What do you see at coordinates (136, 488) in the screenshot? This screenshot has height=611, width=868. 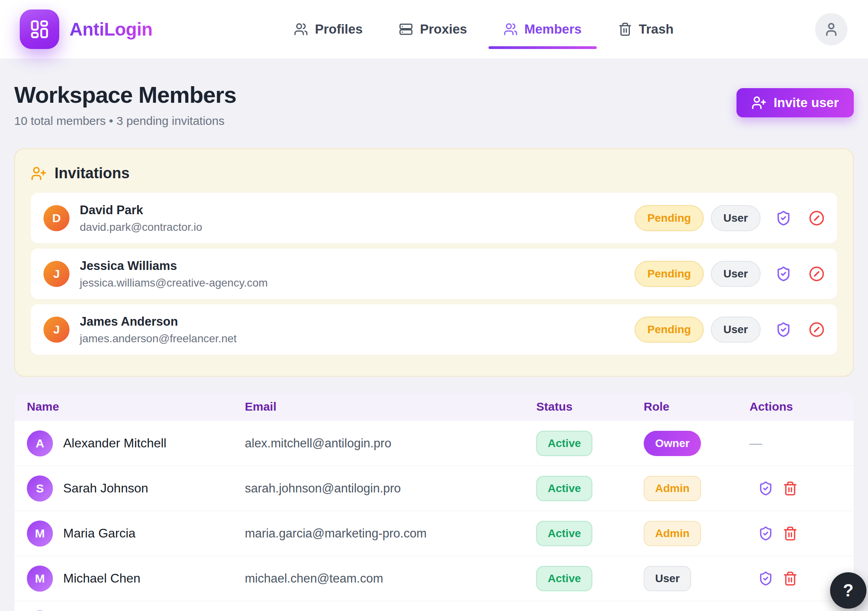 I see `member-cell: S Sarah Johnson` at bounding box center [136, 488].